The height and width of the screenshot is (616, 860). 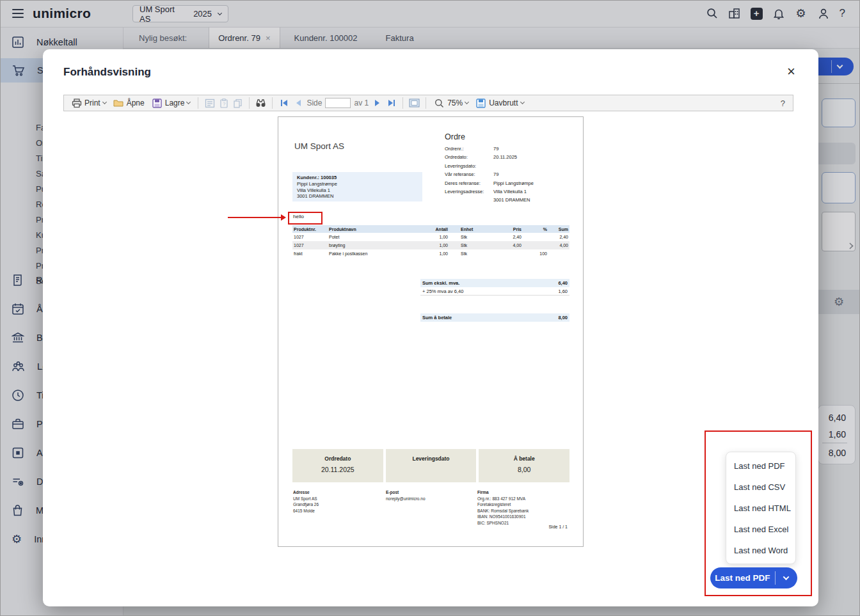 I want to click on table-header-row: Produktnr. Produktnavn Antall Enhet Pris…, so click(x=431, y=229).